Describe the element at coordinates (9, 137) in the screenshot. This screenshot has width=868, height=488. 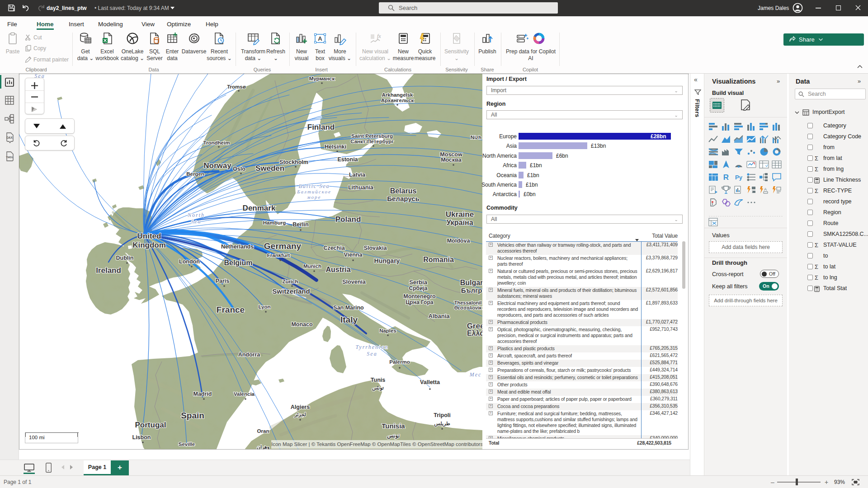
I see `svg-text: DAX` at that location.